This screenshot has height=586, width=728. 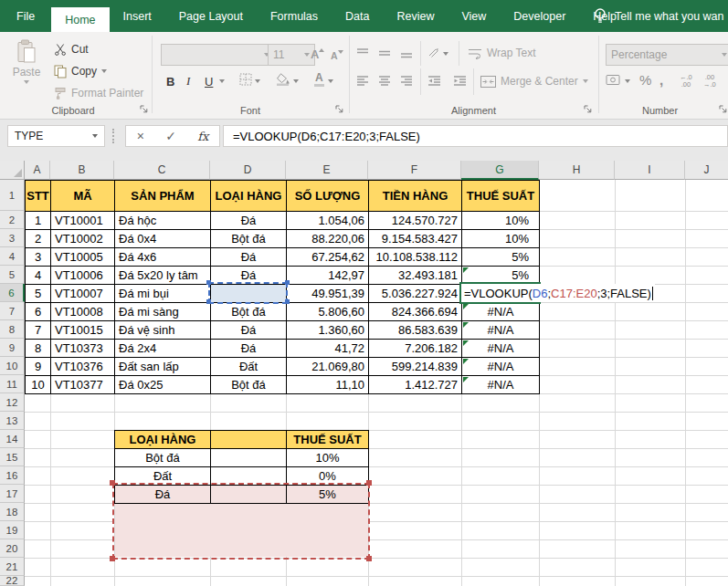 I want to click on cell-D15, so click(x=248, y=458).